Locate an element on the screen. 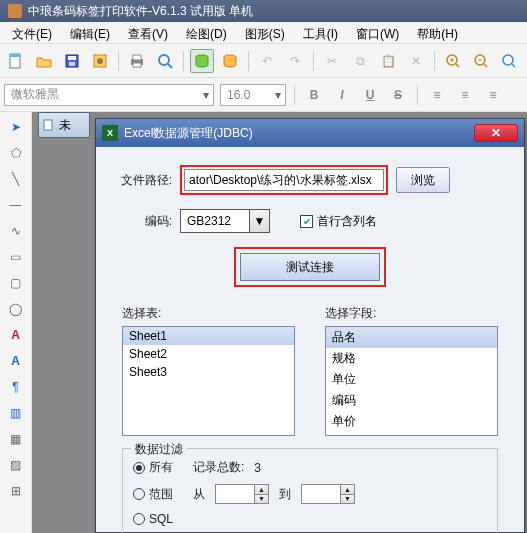  pointer-tool-icon: ➤ is located at coordinates (16, 127).